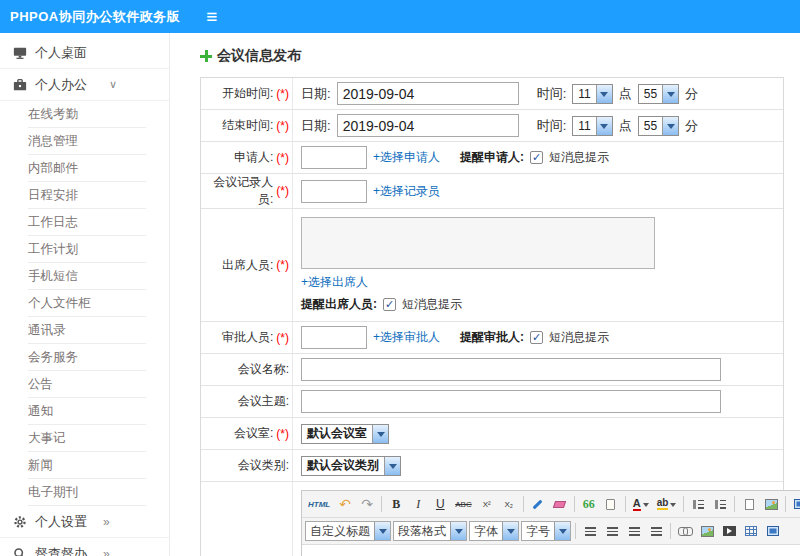  I want to click on sidebar-item-message-management: 消息管理, so click(87, 142).